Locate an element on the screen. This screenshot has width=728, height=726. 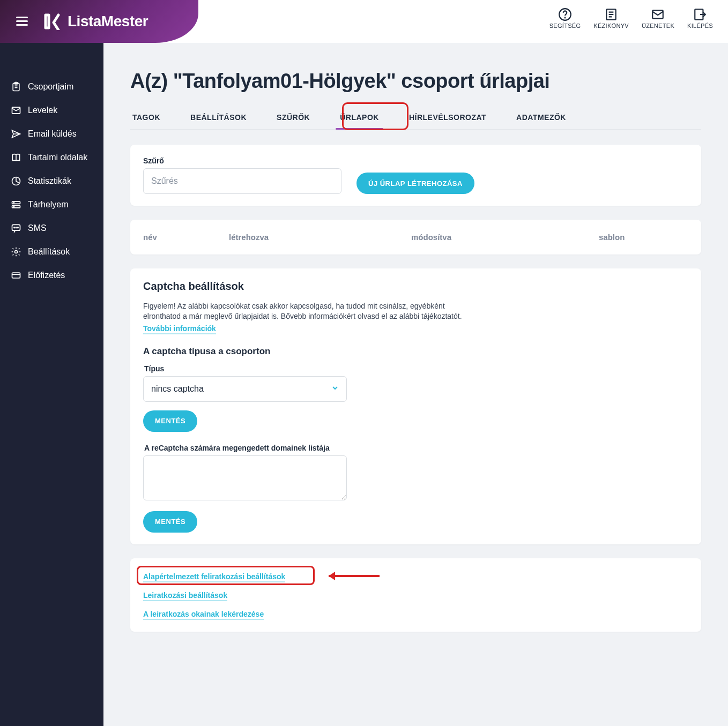
unsubscribe-settings-link: Leiratkozási beállítások is located at coordinates (185, 596).